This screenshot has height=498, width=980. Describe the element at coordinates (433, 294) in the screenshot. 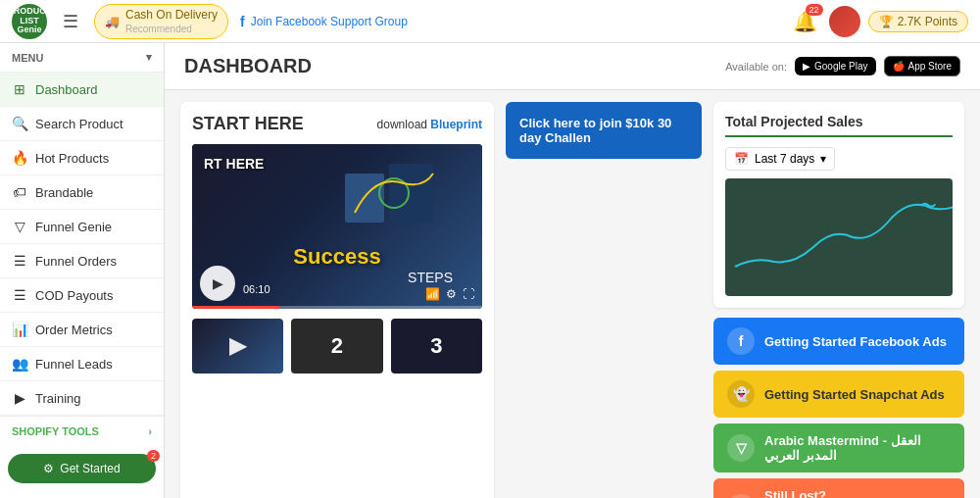

I see `volume-icon: 📶` at that location.